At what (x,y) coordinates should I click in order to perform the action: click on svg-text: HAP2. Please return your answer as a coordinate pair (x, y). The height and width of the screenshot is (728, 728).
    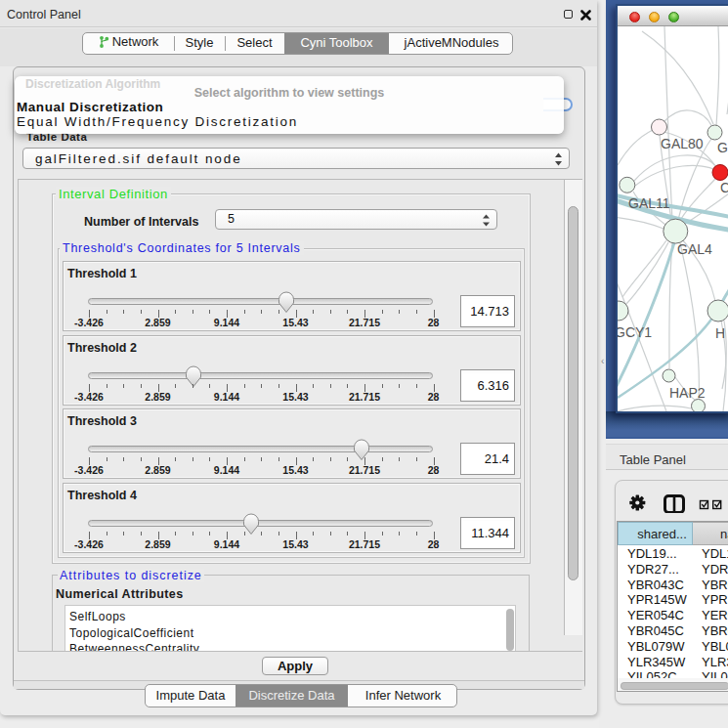
    Looking at the image, I should click on (688, 393).